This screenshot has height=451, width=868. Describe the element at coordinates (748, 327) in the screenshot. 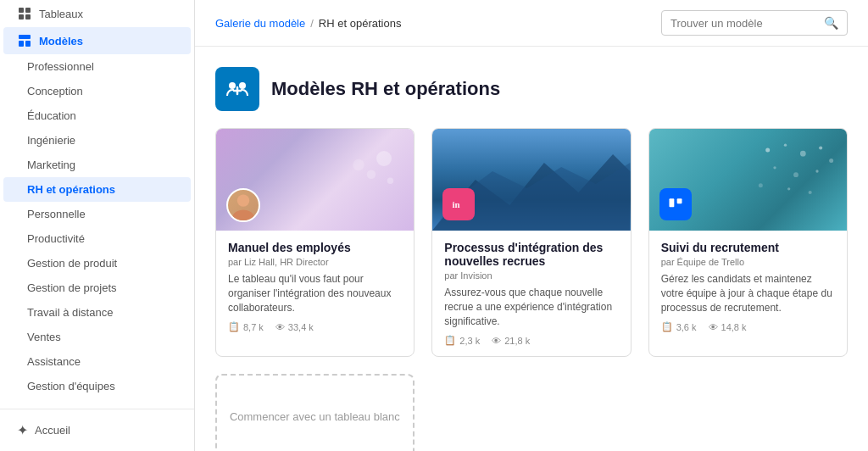

I see `card-stats: 📋 3,6 k 👁 14,8 k` at that location.